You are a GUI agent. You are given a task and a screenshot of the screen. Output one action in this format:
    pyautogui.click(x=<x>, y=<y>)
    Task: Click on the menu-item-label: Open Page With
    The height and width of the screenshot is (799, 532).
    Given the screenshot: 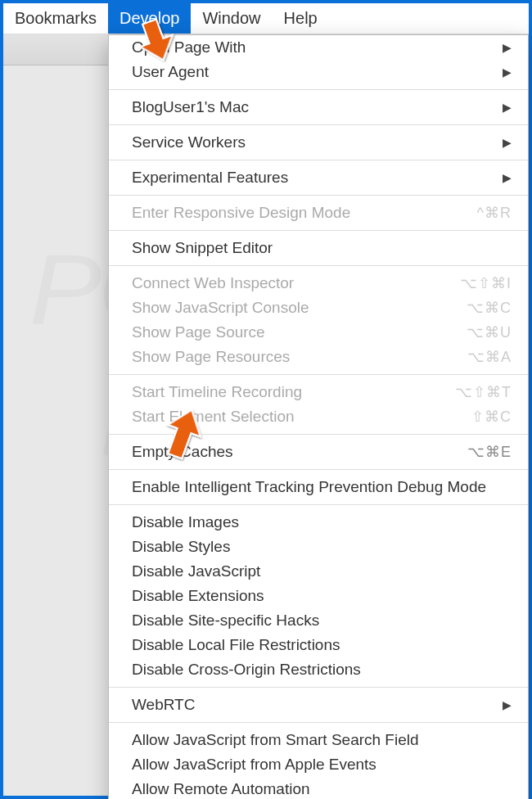 What is the action you would take?
    pyautogui.click(x=318, y=47)
    